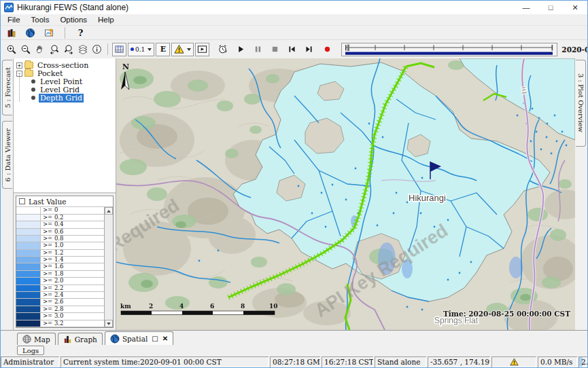 This screenshot has height=368, width=588. I want to click on chevron-down-icon, so click(150, 50).